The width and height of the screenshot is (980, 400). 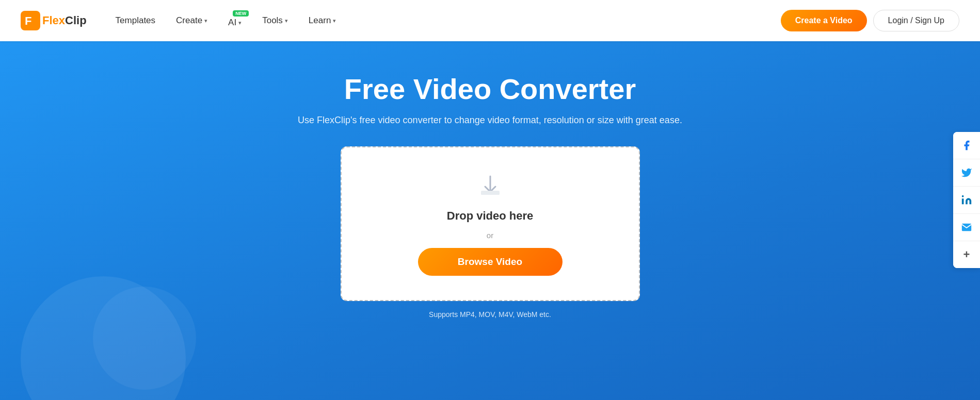 What do you see at coordinates (490, 21) in the screenshot?
I see `navbar: F FlexClip Templates Create ▾ AI NEW ▾ T…` at bounding box center [490, 21].